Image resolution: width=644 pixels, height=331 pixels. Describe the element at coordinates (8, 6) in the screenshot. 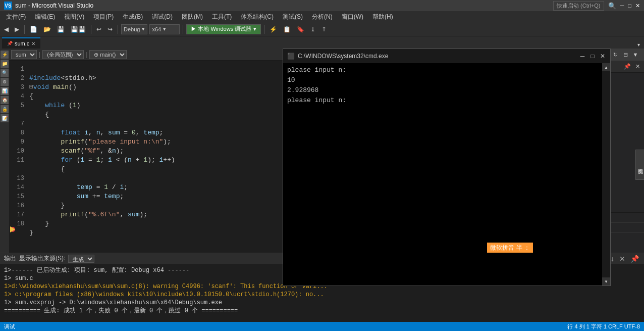

I see `vs-logo: VS` at that location.